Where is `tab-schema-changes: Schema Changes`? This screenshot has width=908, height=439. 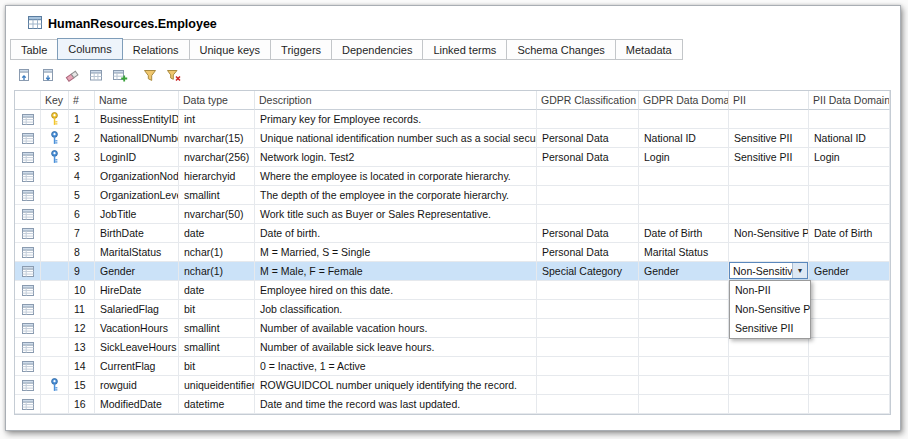
tab-schema-changes: Schema Changes is located at coordinates (560, 50).